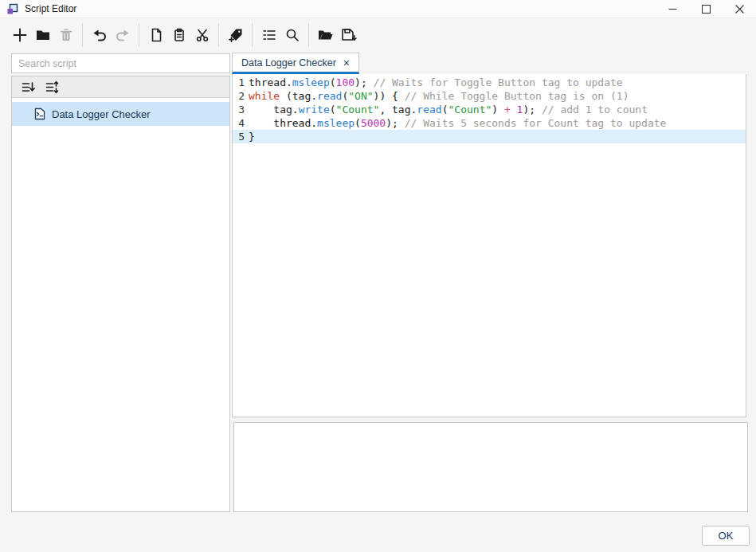 This screenshot has height=552, width=756. Describe the element at coordinates (241, 110) in the screenshot. I see `line-number: 3` at that location.